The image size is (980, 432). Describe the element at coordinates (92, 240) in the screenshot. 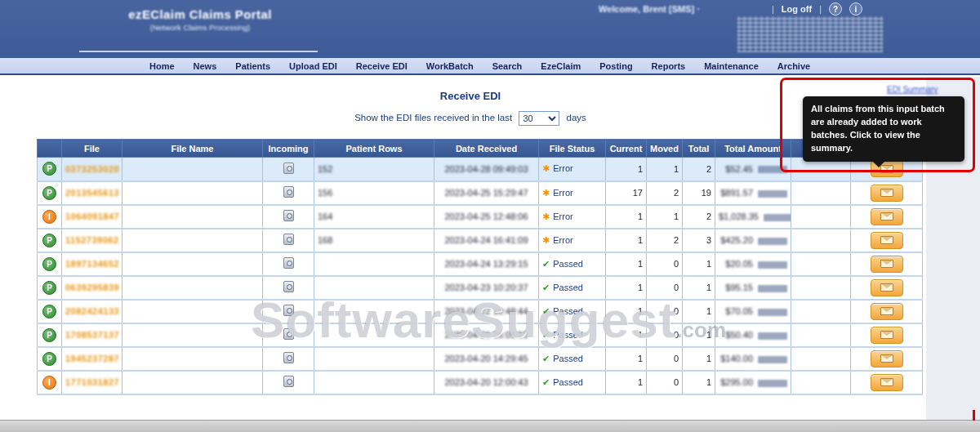

I see `file-id-link: 1152739062` at that location.